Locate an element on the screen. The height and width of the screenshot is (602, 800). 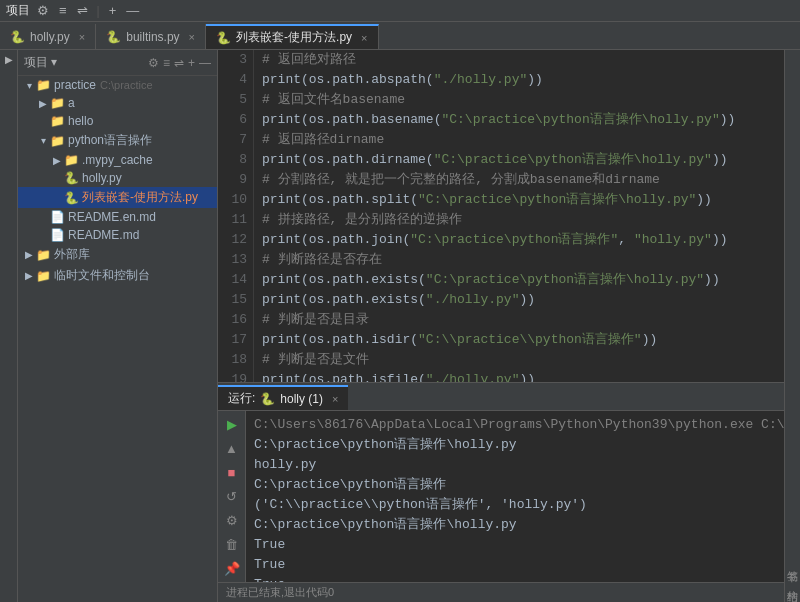
tree-item-python-ops: ▾ 📁 python语言操作 is located at coordinates (118, 140).